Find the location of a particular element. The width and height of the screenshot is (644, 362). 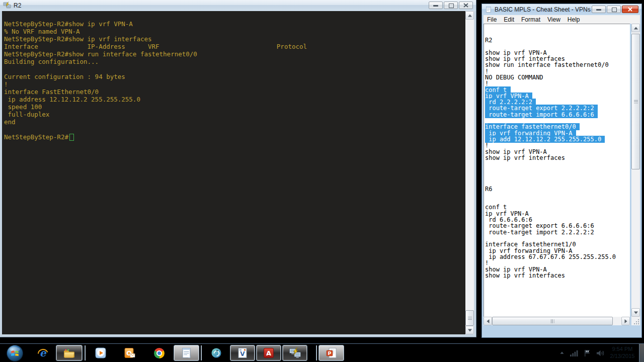

notepad-scroll-up-button is located at coordinates (636, 28).